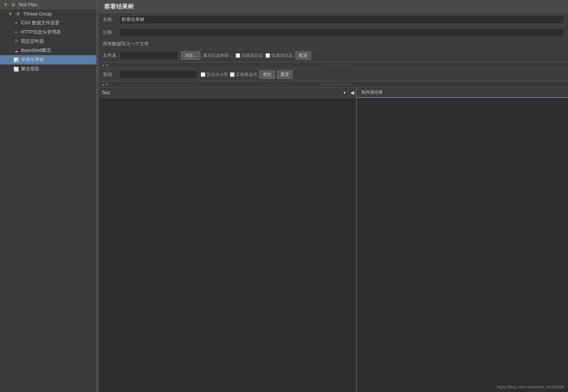  What do you see at coordinates (249, 56) in the screenshot?
I see `error-log-wrapper: 仅错误日志` at bounding box center [249, 56].